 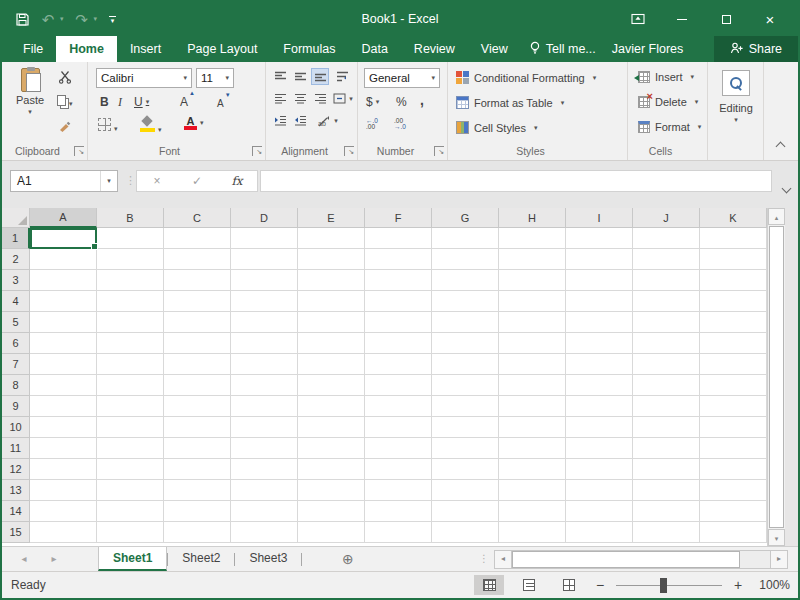 I want to click on cell-J7, so click(x=666, y=364).